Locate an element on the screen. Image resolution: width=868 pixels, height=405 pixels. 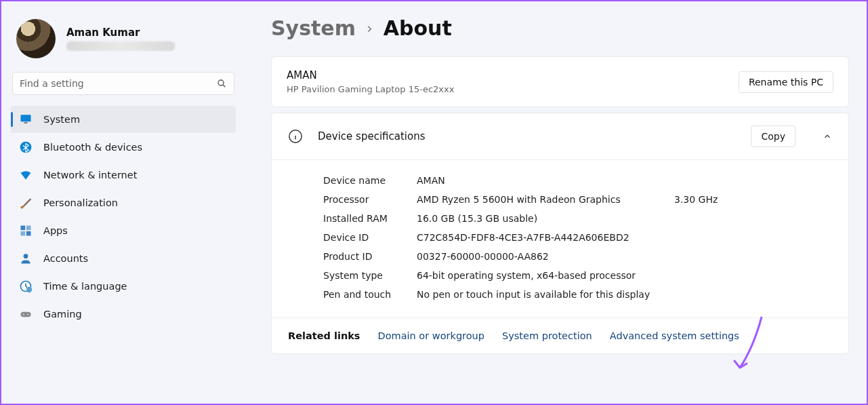
sidebar-item-time-language: Time & language is located at coordinates (123, 286).